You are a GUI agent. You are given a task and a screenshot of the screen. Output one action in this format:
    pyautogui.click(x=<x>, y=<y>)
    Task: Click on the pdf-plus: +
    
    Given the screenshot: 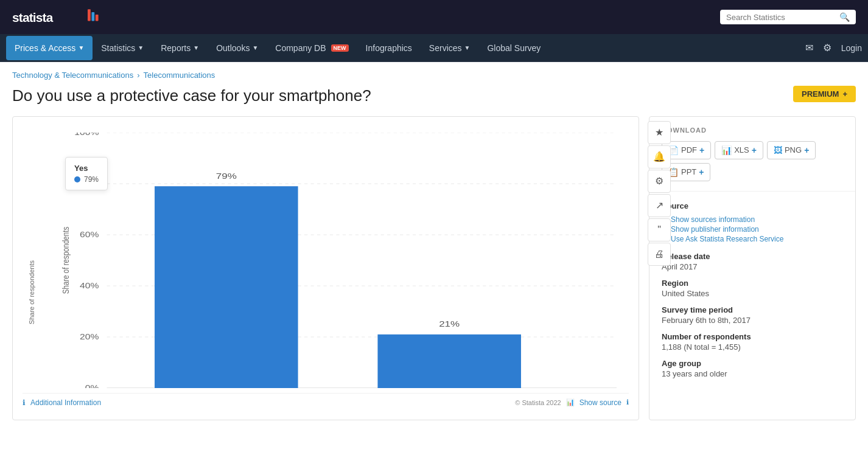 What is the action you would take?
    pyautogui.click(x=702, y=150)
    